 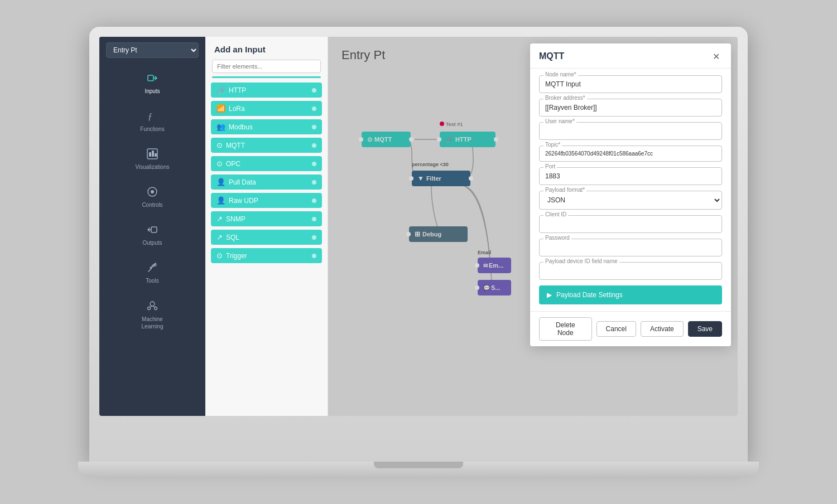 I want to click on filter-input, so click(x=267, y=66).